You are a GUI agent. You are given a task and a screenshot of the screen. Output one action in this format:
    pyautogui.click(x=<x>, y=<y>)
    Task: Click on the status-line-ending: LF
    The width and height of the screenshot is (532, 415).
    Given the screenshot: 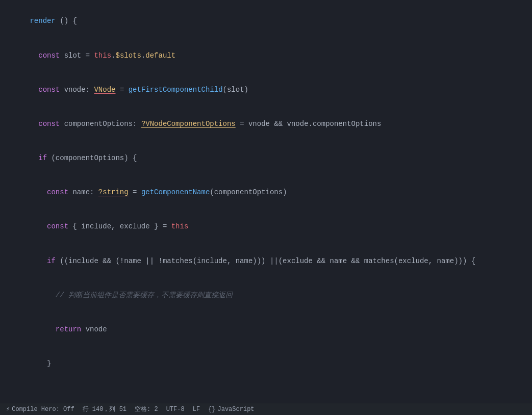 What is the action you would take?
    pyautogui.click(x=196, y=409)
    